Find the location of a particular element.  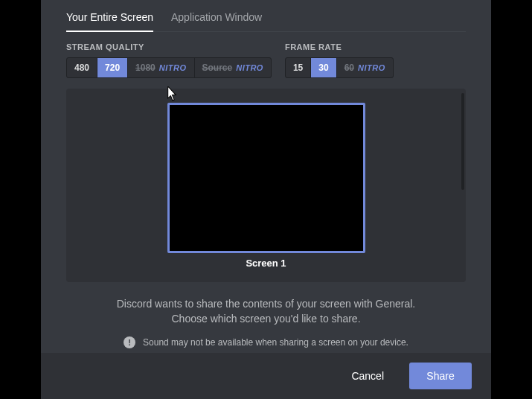

cancel-button: Cancel is located at coordinates (368, 376).